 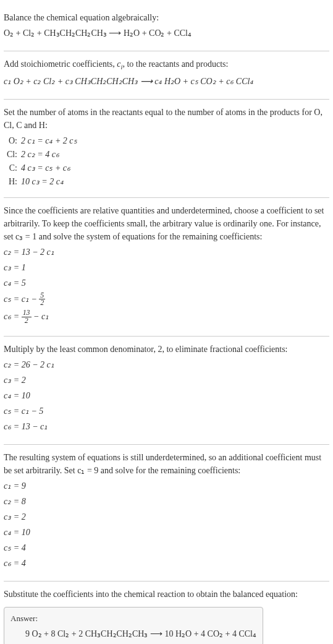 I want to click on atom-text: Set the number of atoms in the reactants…, so click(x=167, y=119).